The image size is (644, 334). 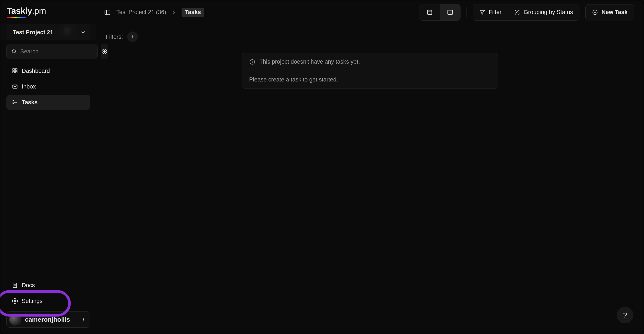 What do you see at coordinates (174, 12) in the screenshot?
I see `chevron-right-icon` at bounding box center [174, 12].